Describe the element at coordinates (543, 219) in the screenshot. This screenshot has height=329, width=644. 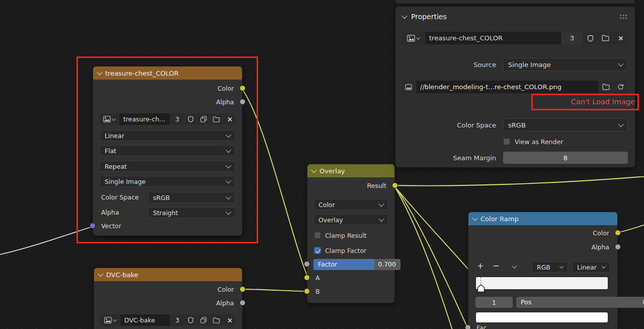
I see `node-header: Color Ramp` at that location.